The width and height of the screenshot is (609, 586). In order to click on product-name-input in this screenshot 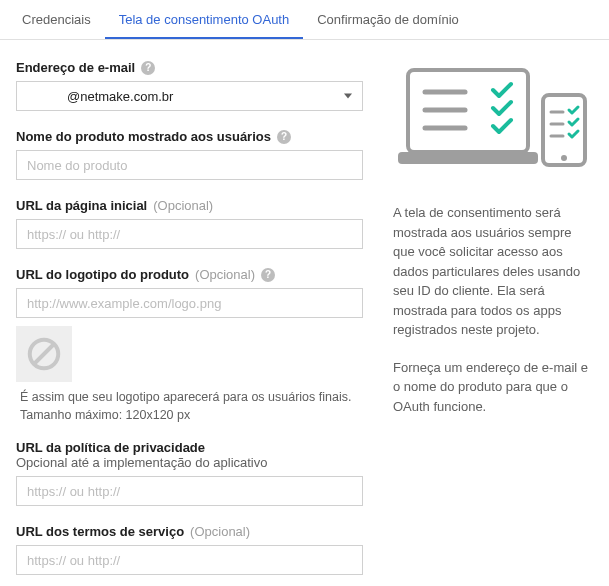, I will do `click(190, 165)`.